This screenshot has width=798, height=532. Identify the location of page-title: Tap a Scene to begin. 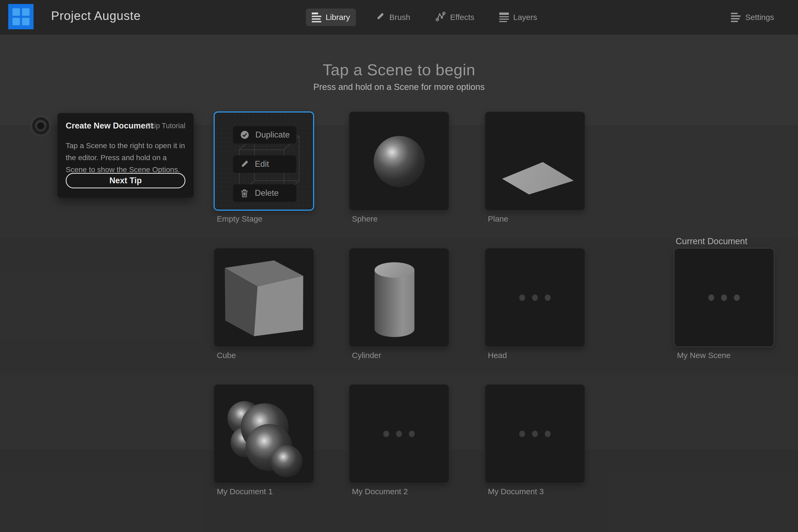
(399, 70).